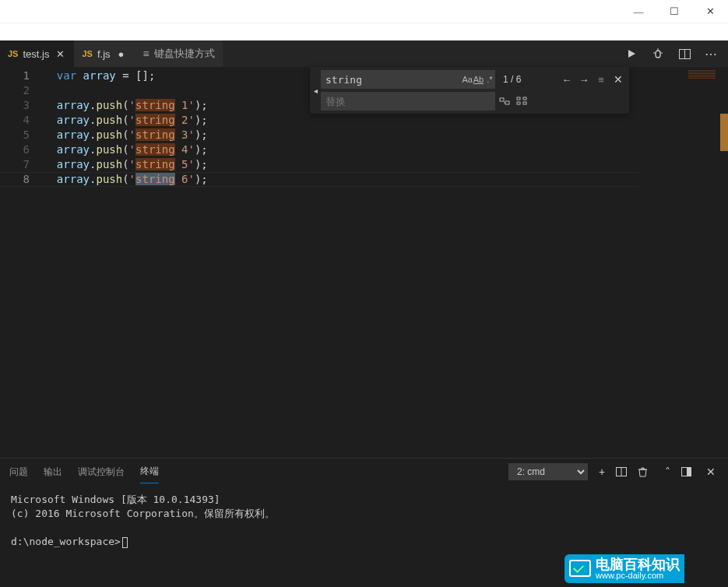 Image resolution: width=728 pixels, height=587 pixels. Describe the element at coordinates (22, 135) in the screenshot. I see `line-number: 5` at that location.